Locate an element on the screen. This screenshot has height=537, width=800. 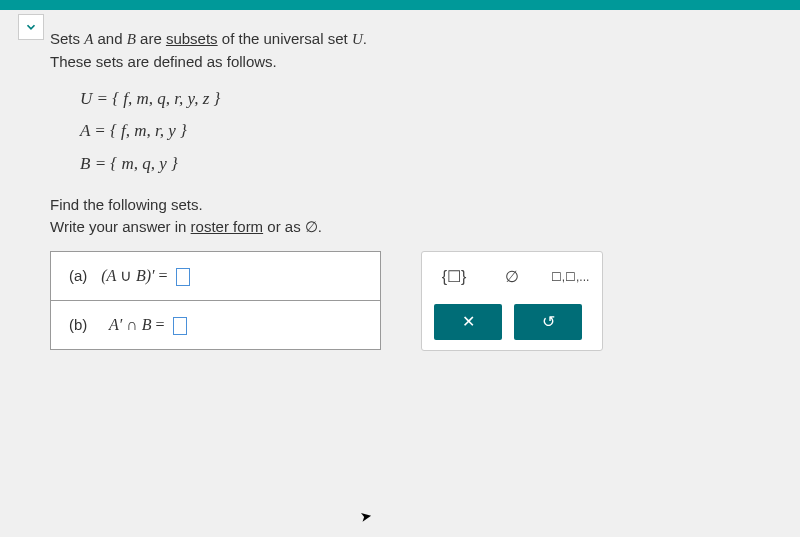
text: Sets is located at coordinates (67, 38).